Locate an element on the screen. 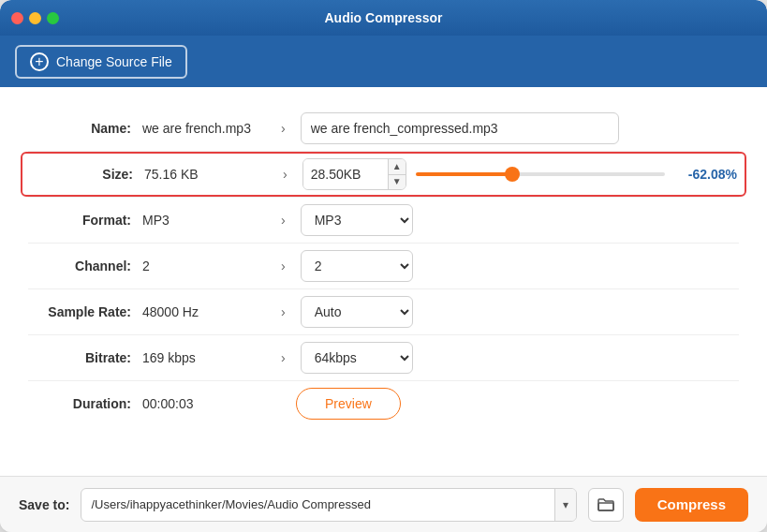 Image resolution: width=767 pixels, height=532 pixels. traffic-lights is located at coordinates (36, 19).